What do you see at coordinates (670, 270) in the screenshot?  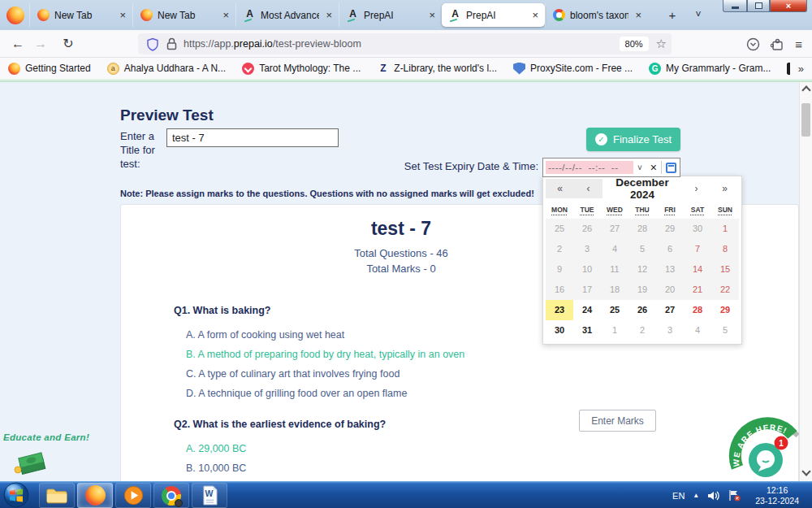 I see `calendar-day: 13` at bounding box center [670, 270].